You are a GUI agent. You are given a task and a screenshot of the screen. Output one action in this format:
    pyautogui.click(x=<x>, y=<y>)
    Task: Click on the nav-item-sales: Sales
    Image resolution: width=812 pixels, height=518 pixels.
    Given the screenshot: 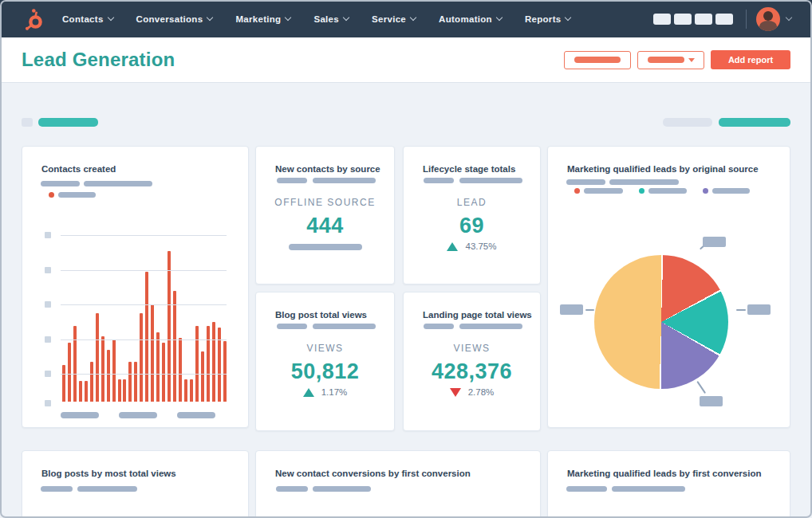 What is the action you would take?
    pyautogui.click(x=331, y=19)
    